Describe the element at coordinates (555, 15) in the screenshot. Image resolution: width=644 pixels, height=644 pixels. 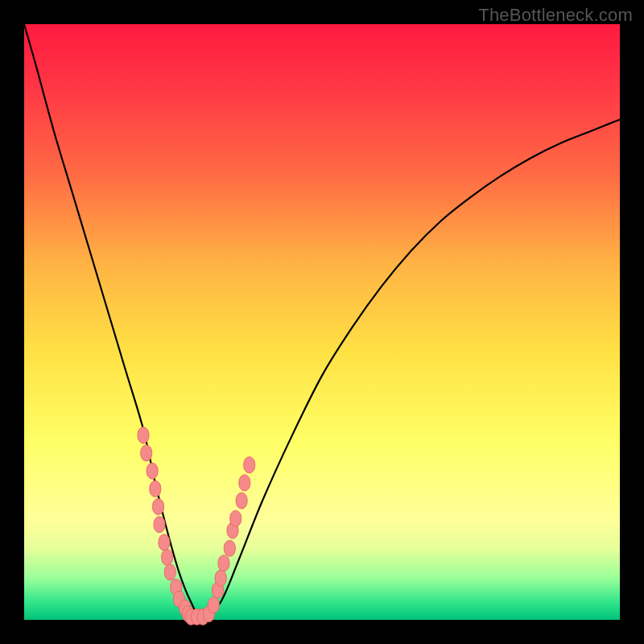
I see `watermark-text: TheBottleneck.com` at that location.